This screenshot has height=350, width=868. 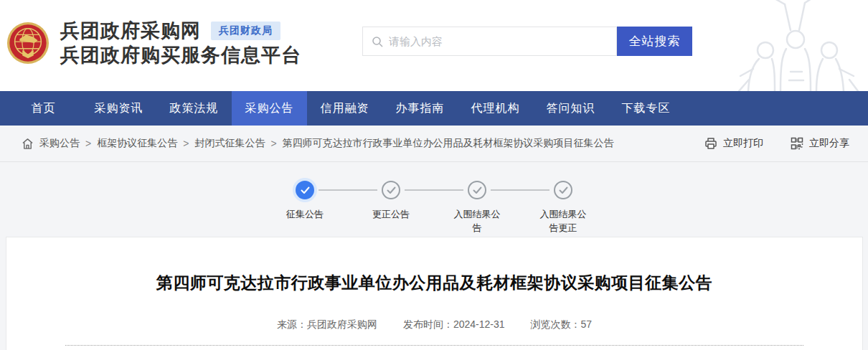 What do you see at coordinates (434, 108) in the screenshot?
I see `main-nav: 首页采购资讯政策法规采购公告信用融资办事指南代理机构答问知识下载专区` at bounding box center [434, 108].